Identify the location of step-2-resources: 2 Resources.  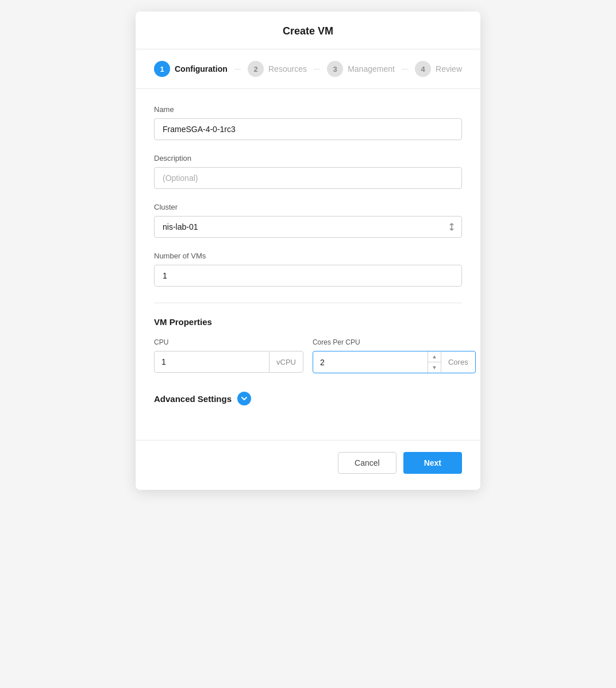
(277, 69).